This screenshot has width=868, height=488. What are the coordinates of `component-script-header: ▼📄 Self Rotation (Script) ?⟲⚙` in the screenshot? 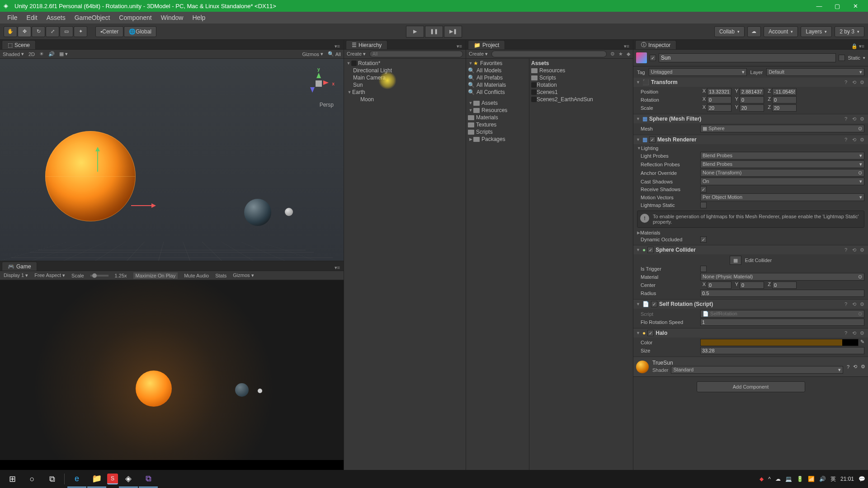 It's located at (750, 304).